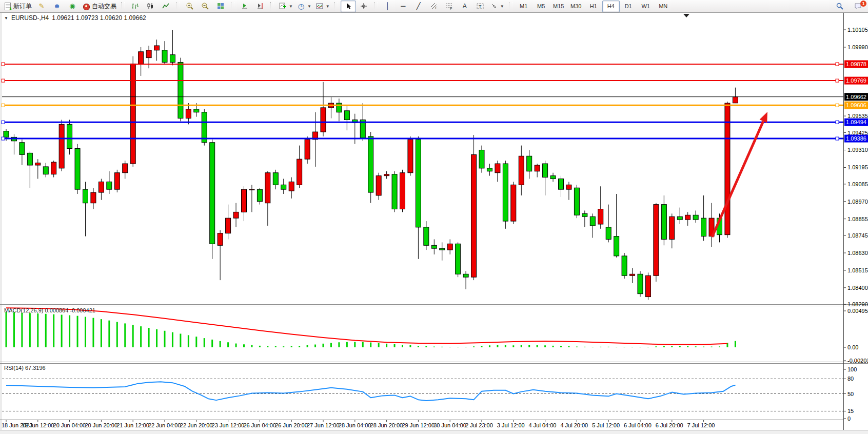 This screenshot has width=868, height=434. I want to click on chart-title: ▼ EURUSD-,H4 1.09621 1.09723 1.09620 1.0…, so click(75, 18).